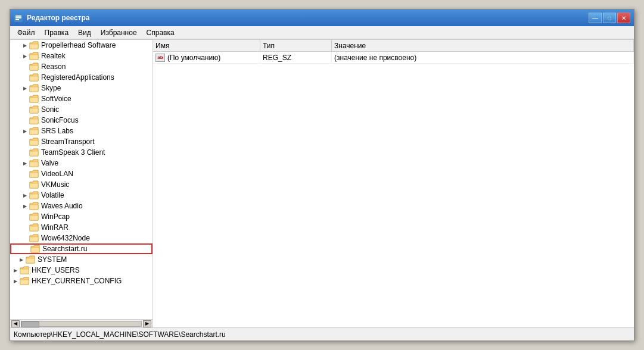 The image size is (644, 350). What do you see at coordinates (77, 77) in the screenshot?
I see `tree-label: RegisteredApplications` at bounding box center [77, 77].